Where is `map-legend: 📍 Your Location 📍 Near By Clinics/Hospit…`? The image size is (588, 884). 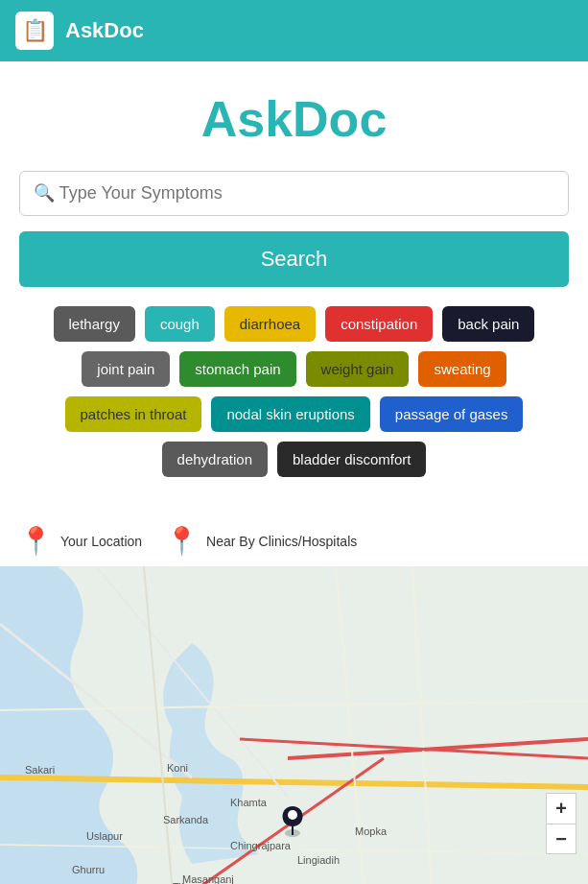
map-legend: 📍 Your Location 📍 Near By Clinics/Hospit… is located at coordinates (294, 541).